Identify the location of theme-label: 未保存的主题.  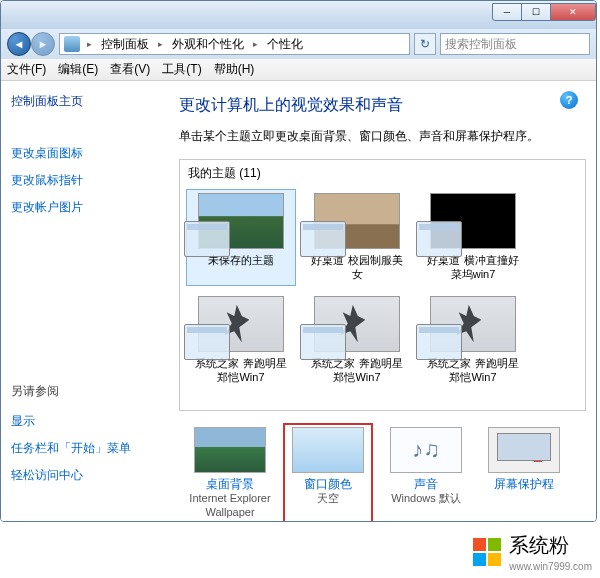
(241, 267).